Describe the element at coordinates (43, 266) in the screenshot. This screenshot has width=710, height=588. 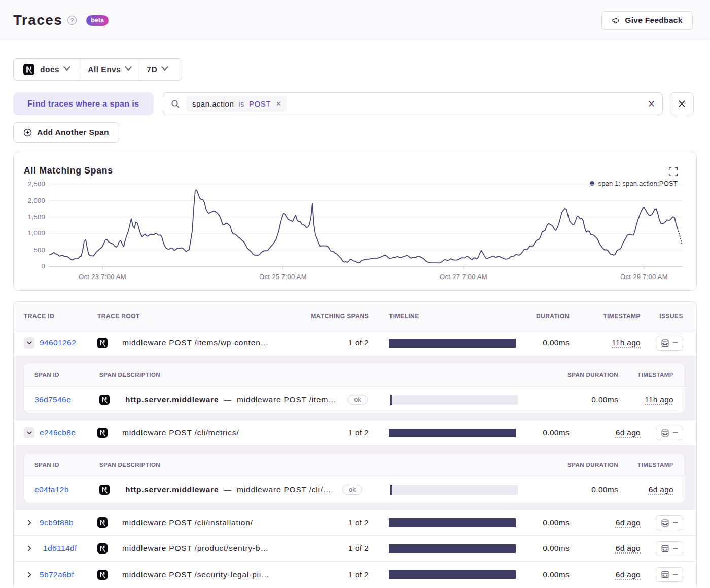
I see `svg-text: 0` at that location.